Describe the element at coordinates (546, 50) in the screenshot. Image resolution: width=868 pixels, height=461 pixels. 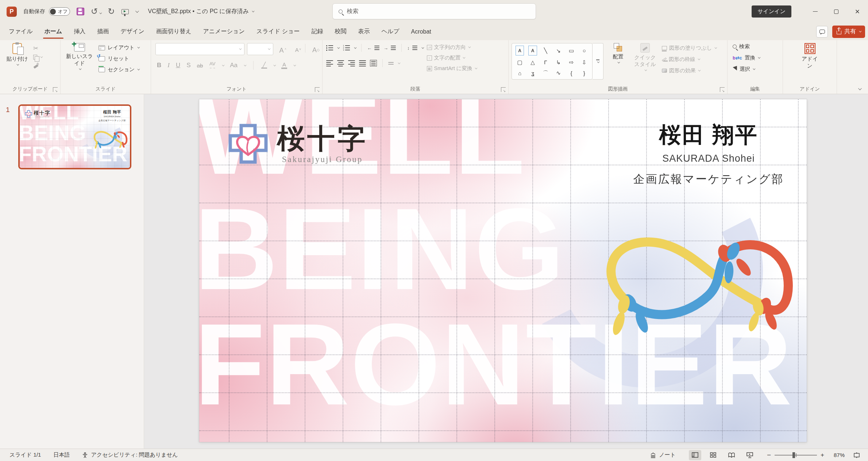
I see `shape-line: ╲` at that location.